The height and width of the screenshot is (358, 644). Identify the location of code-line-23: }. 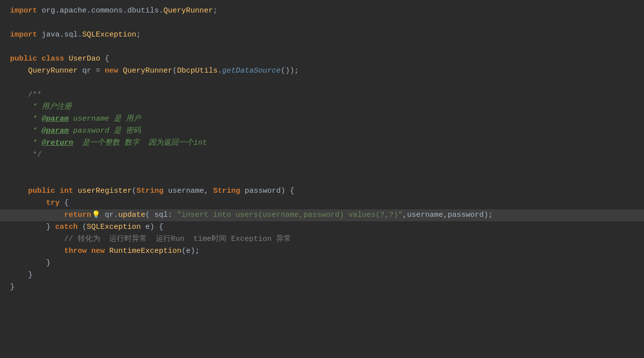
(322, 275).